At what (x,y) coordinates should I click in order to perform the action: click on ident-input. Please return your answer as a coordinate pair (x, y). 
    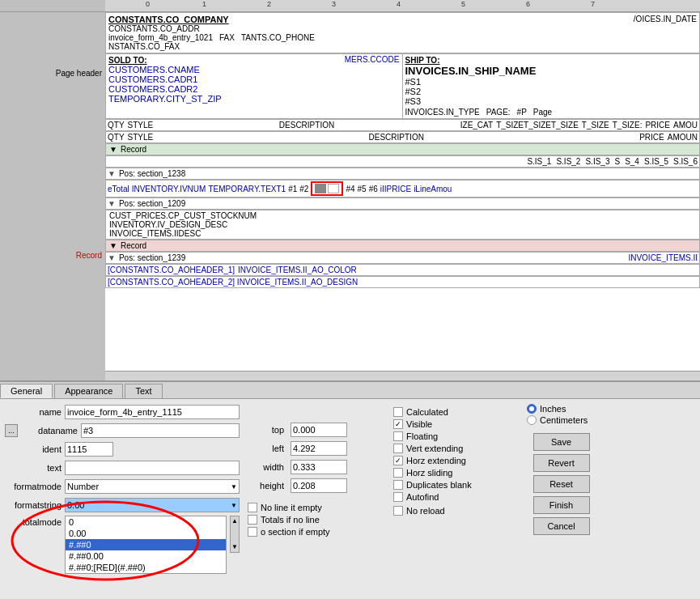
    Looking at the image, I should click on (89, 449).